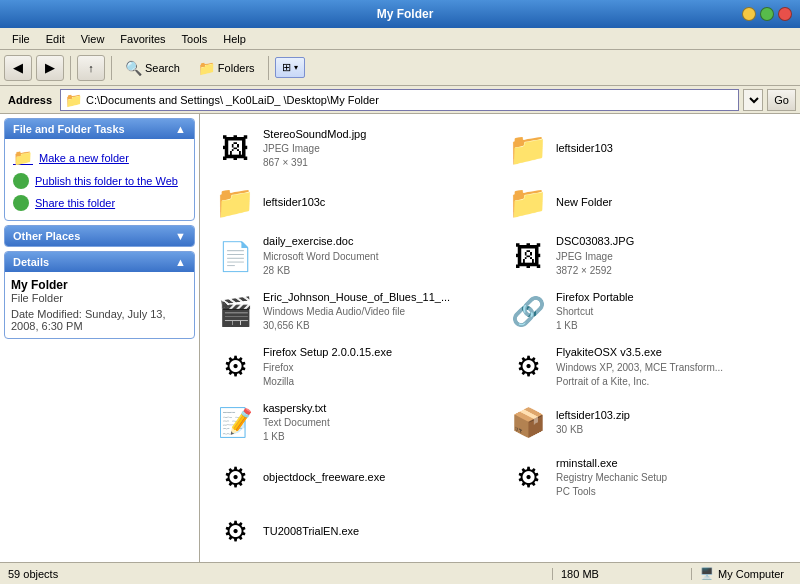  Describe the element at coordinates (311, 532) in the screenshot. I see `file-name: TU2008TrialEN.exe` at that location.